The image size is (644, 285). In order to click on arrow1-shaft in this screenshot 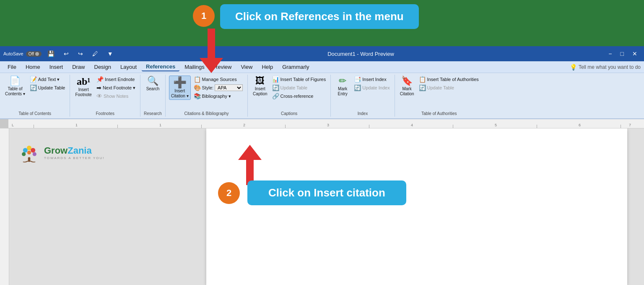, I will do `click(211, 43)`.